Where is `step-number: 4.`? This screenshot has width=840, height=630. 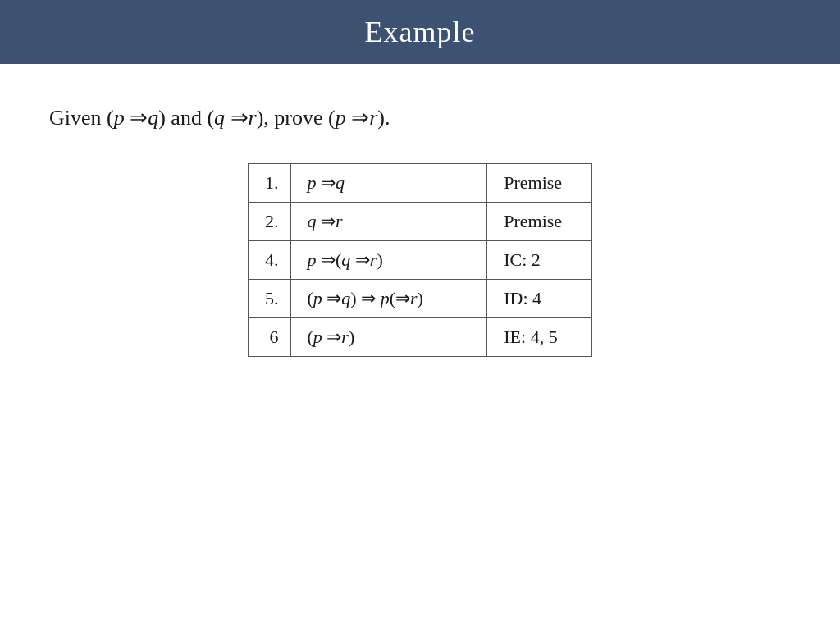
step-number: 4. is located at coordinates (270, 261).